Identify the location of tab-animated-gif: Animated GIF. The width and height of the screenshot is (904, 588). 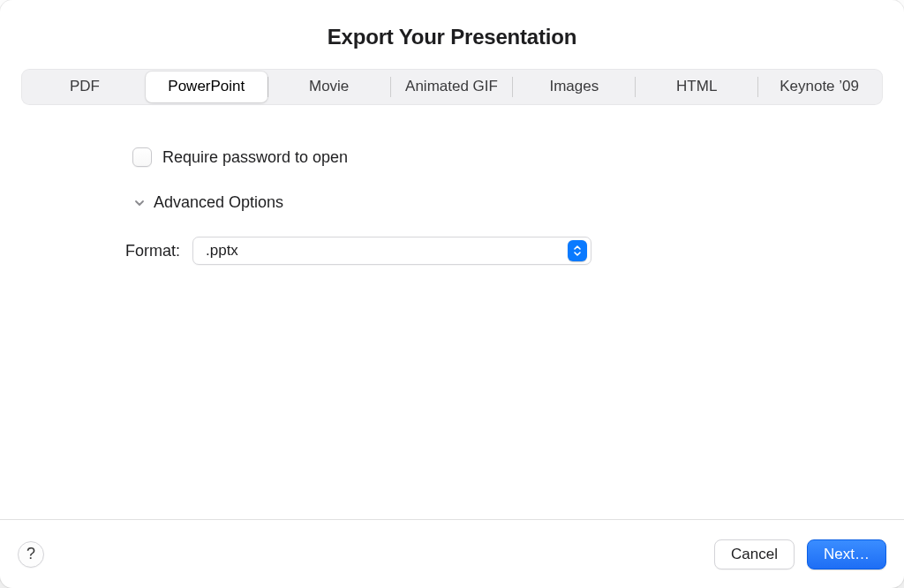
(452, 87).